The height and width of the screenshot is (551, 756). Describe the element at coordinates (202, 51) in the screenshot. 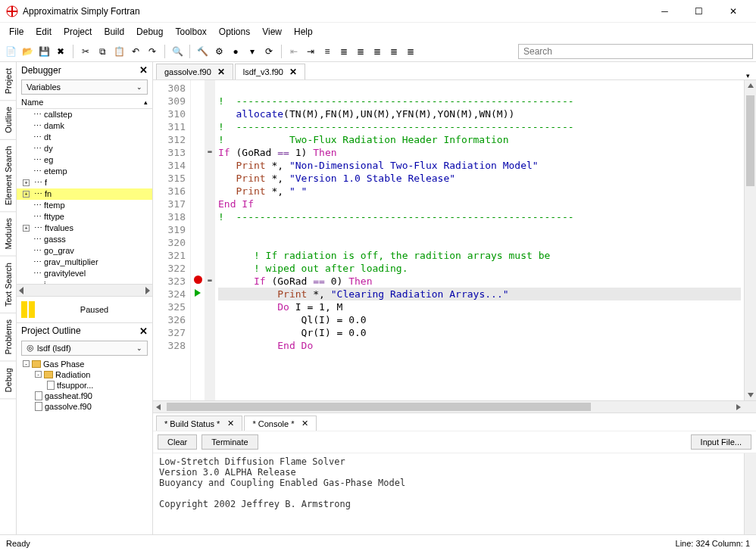

I see `build-icon: 🔨` at that location.